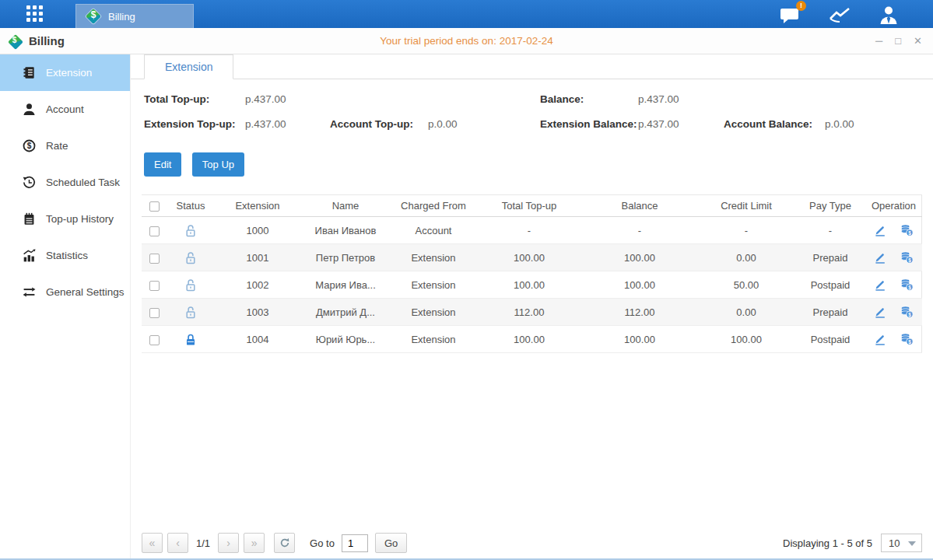 The image size is (933, 560). Describe the element at coordinates (372, 124) in the screenshot. I see `account-topup-label: Account Top-up:` at that location.